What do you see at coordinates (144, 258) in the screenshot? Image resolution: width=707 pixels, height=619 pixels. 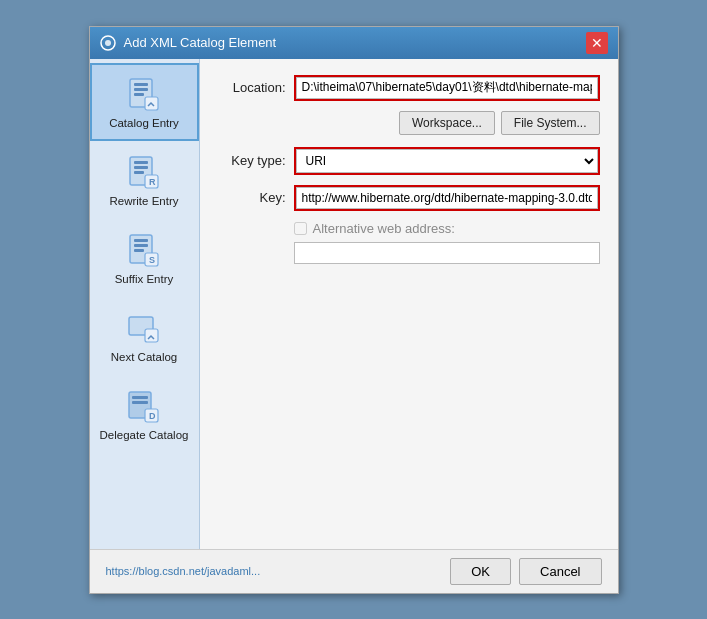 I see `sidebar-item-suffix-entry: S Suffix Entry` at bounding box center [144, 258].